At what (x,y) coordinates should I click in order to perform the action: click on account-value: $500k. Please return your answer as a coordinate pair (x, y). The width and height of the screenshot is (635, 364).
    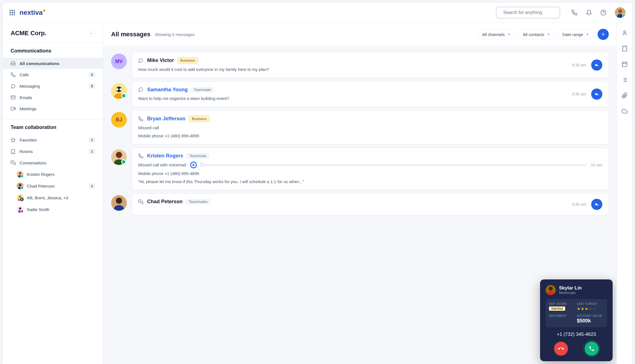
    Looking at the image, I should click on (590, 321).